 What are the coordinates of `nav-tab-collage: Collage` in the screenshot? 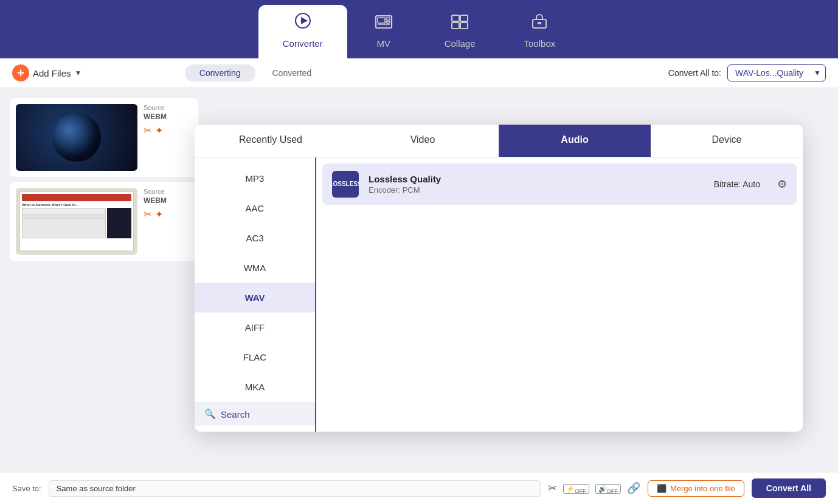 It's located at (460, 33).